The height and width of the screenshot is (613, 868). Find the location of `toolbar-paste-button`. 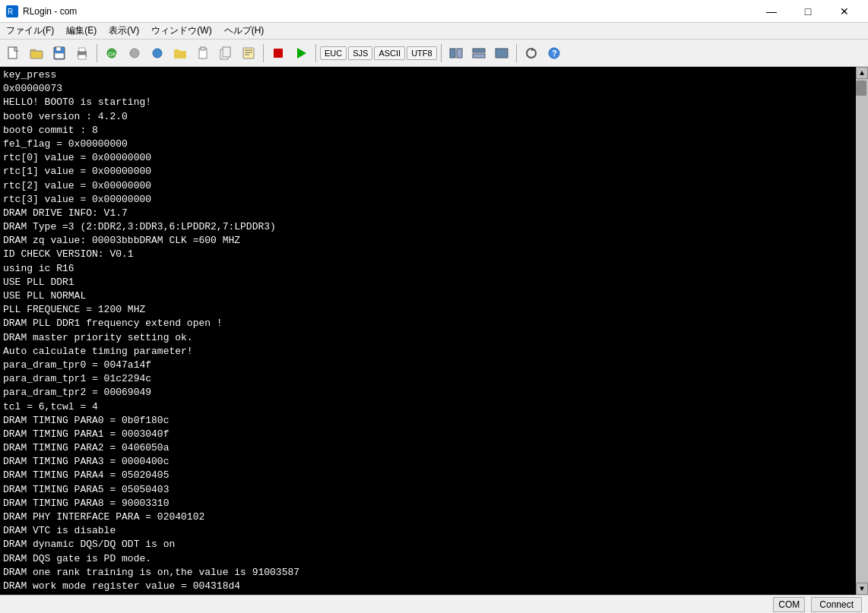

toolbar-paste-button is located at coordinates (203, 53).